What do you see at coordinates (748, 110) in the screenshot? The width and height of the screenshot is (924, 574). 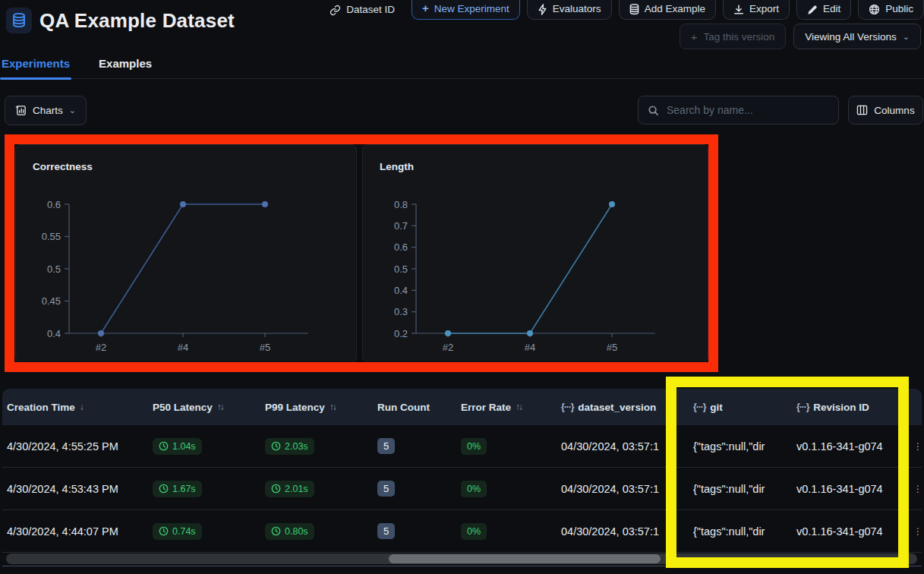 I see `search-input` at bounding box center [748, 110].